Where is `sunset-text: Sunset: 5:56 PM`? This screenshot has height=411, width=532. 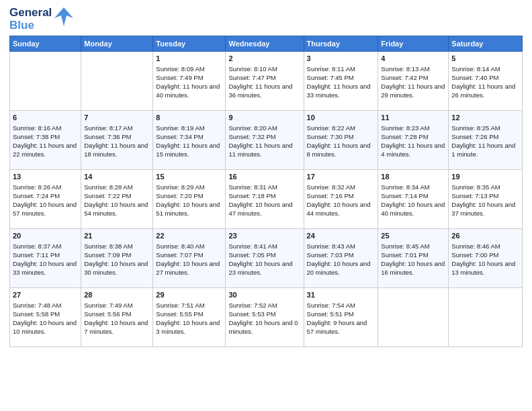 sunset-text: Sunset: 5:56 PM is located at coordinates (117, 314).